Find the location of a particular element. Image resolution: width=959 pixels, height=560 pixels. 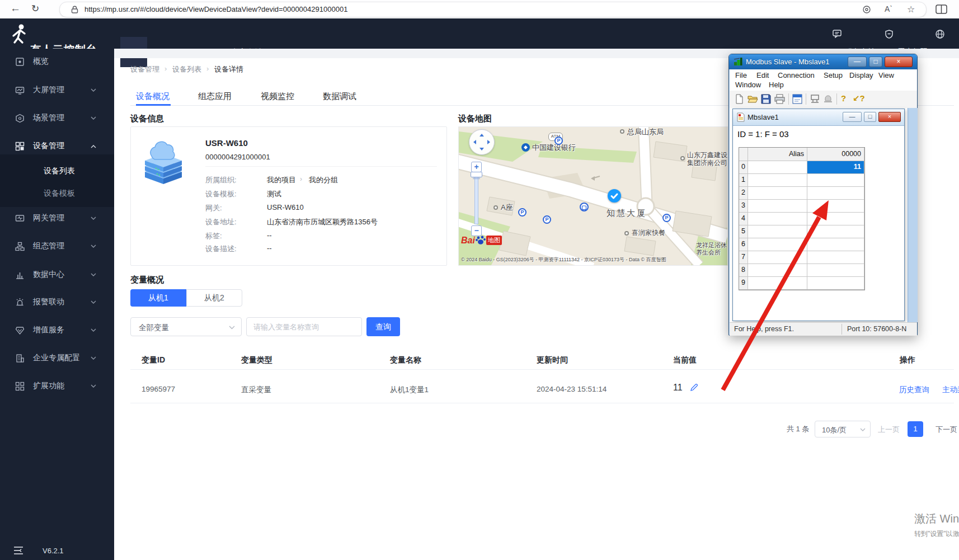

edit-value-icon is located at coordinates (694, 387).